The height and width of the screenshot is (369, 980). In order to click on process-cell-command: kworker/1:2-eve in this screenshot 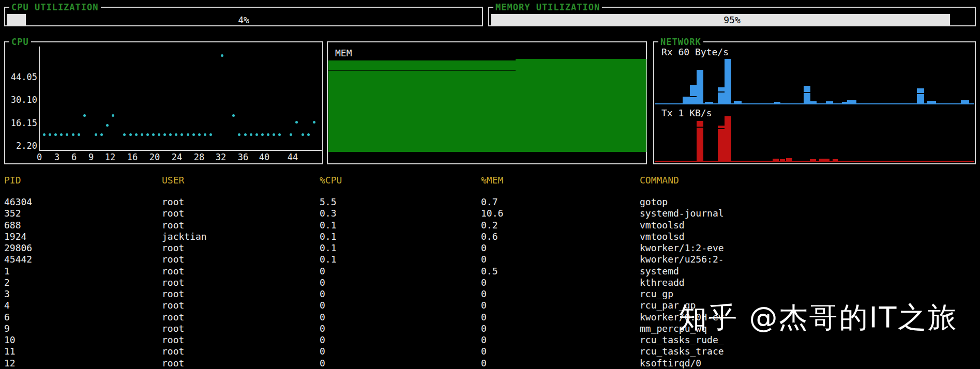, I will do `click(682, 248)`.